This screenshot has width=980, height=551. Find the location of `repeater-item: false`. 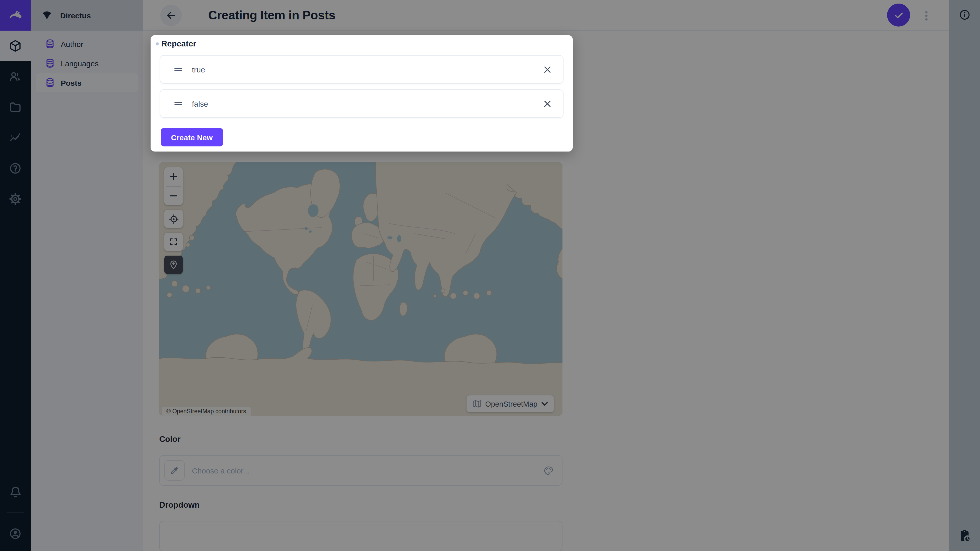

repeater-item: false is located at coordinates (361, 103).